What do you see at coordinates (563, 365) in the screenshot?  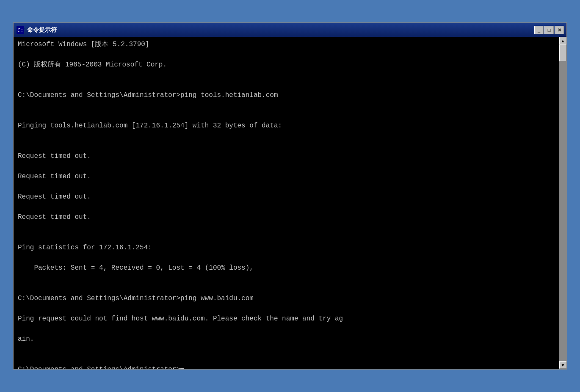 I see `scroll-down-button: ▼` at bounding box center [563, 365].